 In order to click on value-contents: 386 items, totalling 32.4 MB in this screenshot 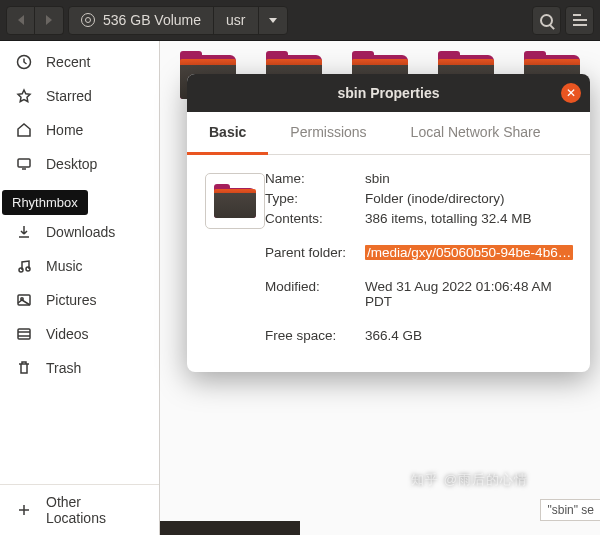, I will do `click(469, 218)`.